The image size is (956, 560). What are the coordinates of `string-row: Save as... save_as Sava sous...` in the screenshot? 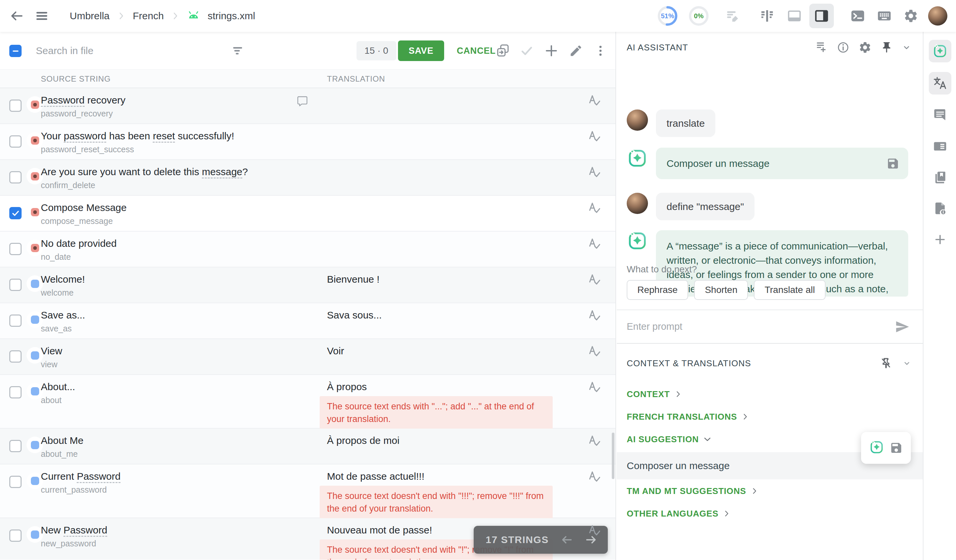 It's located at (308, 321).